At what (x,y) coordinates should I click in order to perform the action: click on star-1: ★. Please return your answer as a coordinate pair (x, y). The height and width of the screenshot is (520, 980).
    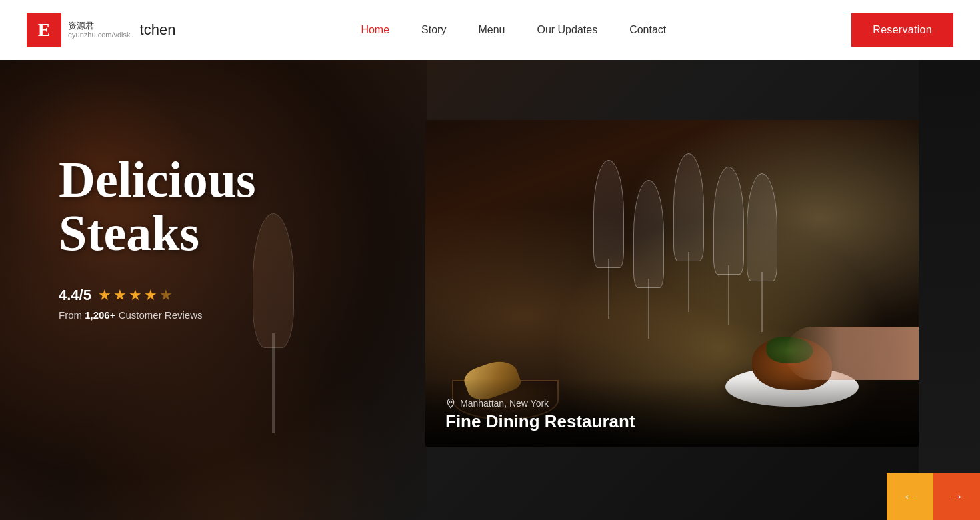
    Looking at the image, I should click on (105, 295).